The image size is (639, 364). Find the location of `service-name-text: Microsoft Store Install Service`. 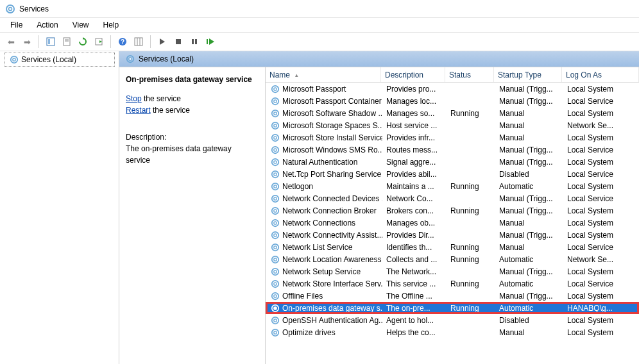

service-name-text: Microsoft Store Install Service is located at coordinates (332, 138).